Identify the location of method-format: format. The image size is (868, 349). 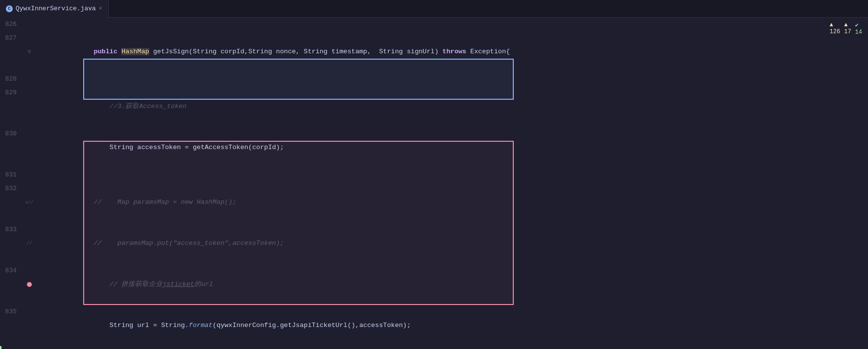
(201, 326).